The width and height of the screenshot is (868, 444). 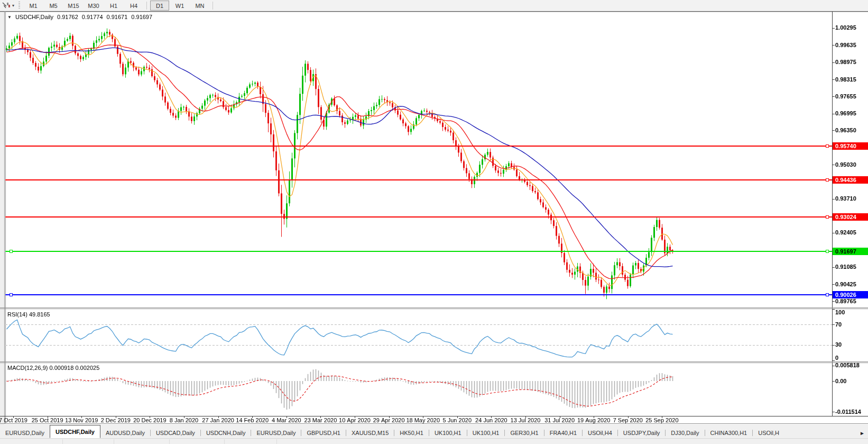 What do you see at coordinates (176, 433) in the screenshot?
I see `chart-tab-USDCAD-Daily: USDCAD,Daily` at bounding box center [176, 433].